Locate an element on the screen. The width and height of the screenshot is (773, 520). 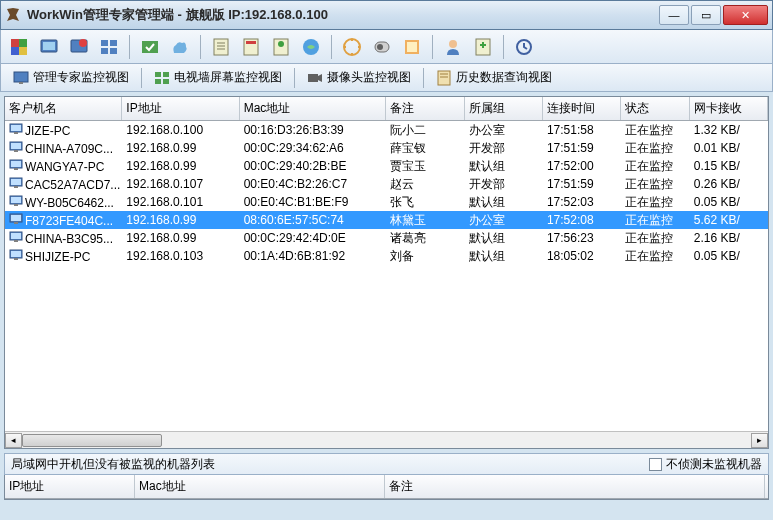
tab-label: 电视墙屏幕监控视图 is located at coordinates (228, 78).